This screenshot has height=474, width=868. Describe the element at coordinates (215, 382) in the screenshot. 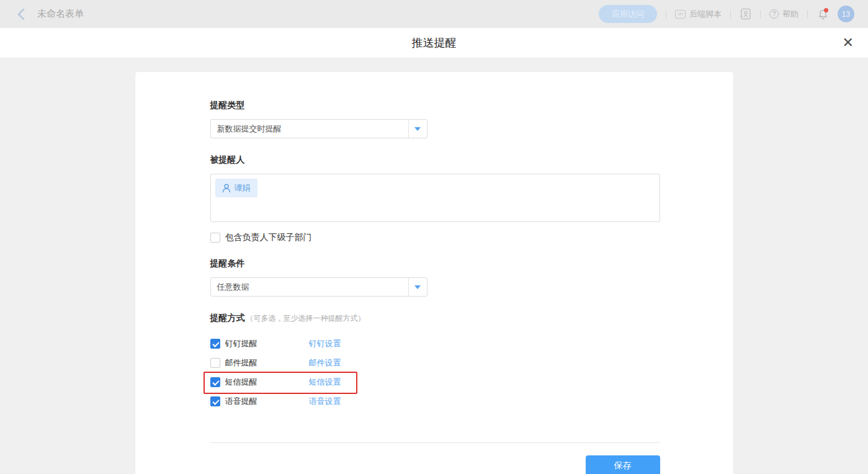

I see `sms-checkbox` at that location.